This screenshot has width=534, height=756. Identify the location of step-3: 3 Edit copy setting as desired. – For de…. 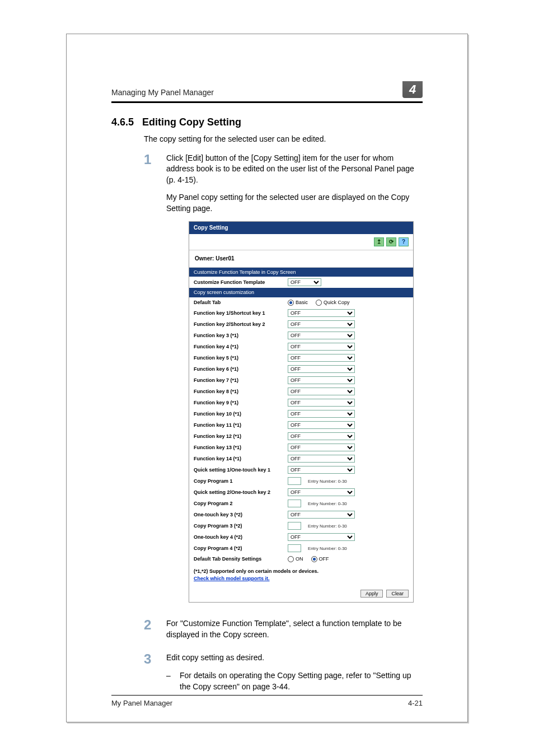
(283, 672).